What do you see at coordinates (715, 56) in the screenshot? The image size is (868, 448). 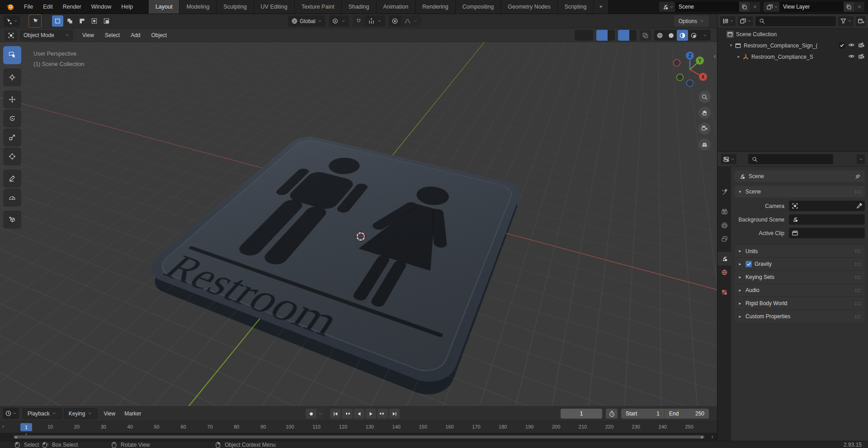 I see `sidebar-collapse-arrow: ‹` at bounding box center [715, 56].